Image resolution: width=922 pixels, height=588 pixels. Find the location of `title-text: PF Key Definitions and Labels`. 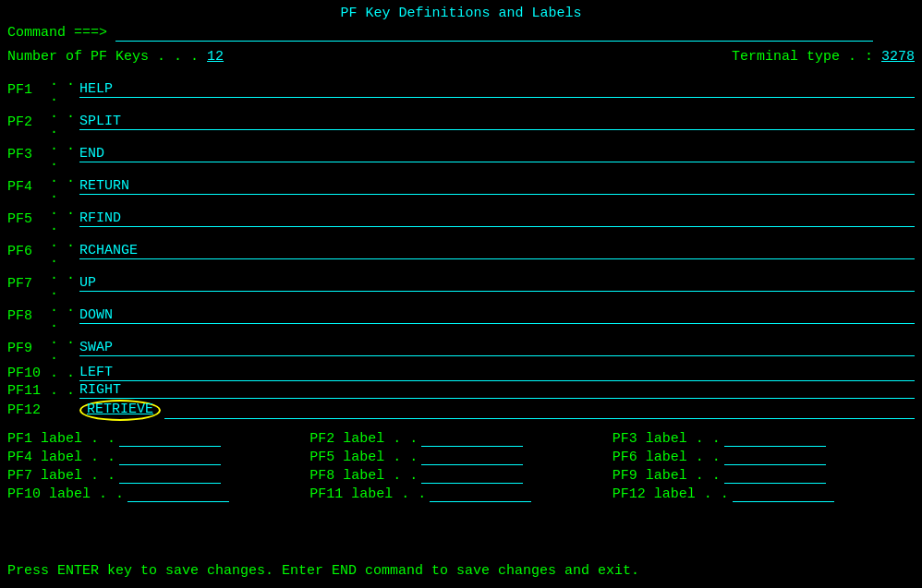

title-text: PF Key Definitions and Labels is located at coordinates (460, 13).